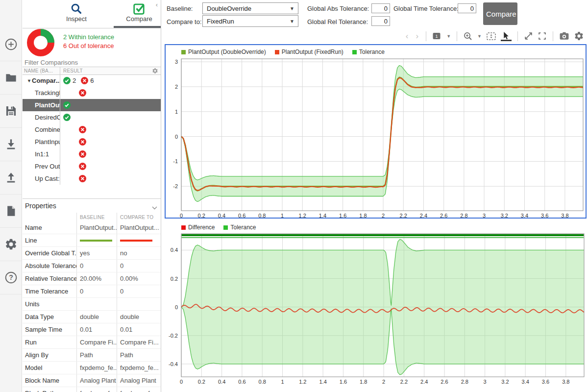 This screenshot has height=392, width=588. I want to click on collapse-properties-chevron, so click(155, 207).